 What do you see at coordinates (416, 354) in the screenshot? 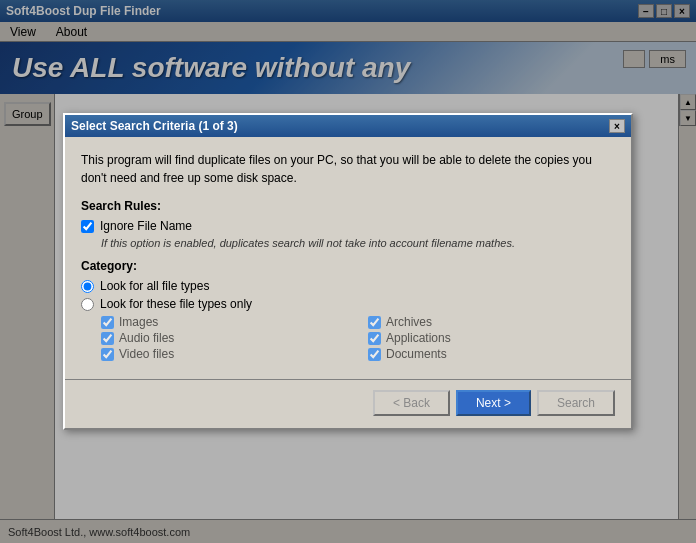
I see `label-documents: Documents` at bounding box center [416, 354].